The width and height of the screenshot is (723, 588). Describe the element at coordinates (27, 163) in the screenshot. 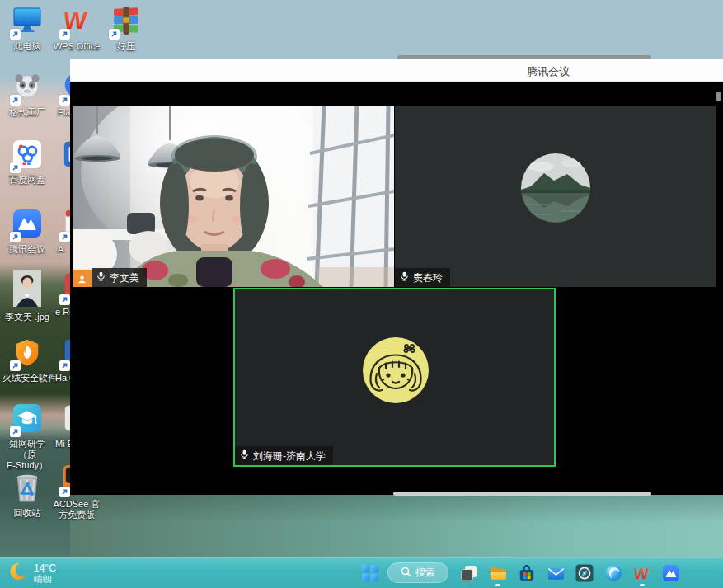

I see `desktop-icon-baidu-netdisk: 百度网盘` at that location.